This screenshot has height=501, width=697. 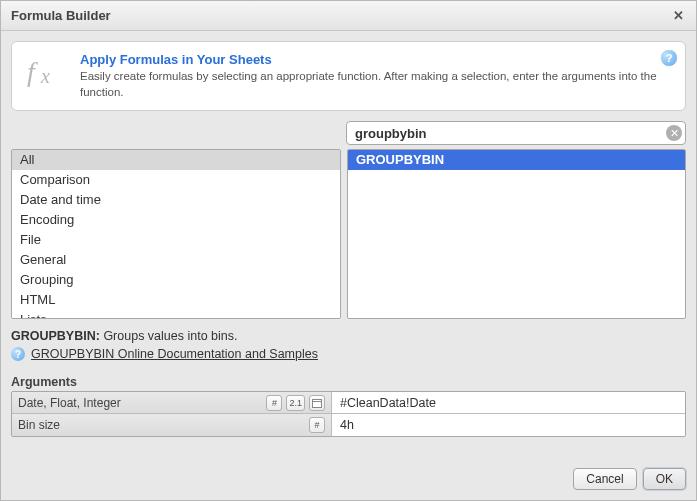 What do you see at coordinates (674, 133) in the screenshot?
I see `clear-search-icon: ✕` at bounding box center [674, 133].